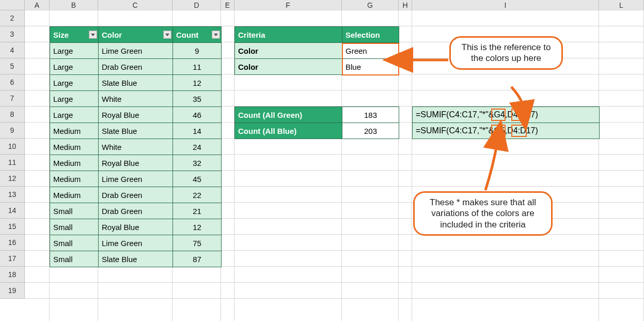 The width and height of the screenshot is (644, 321). I want to click on row-header: 12, so click(12, 179).